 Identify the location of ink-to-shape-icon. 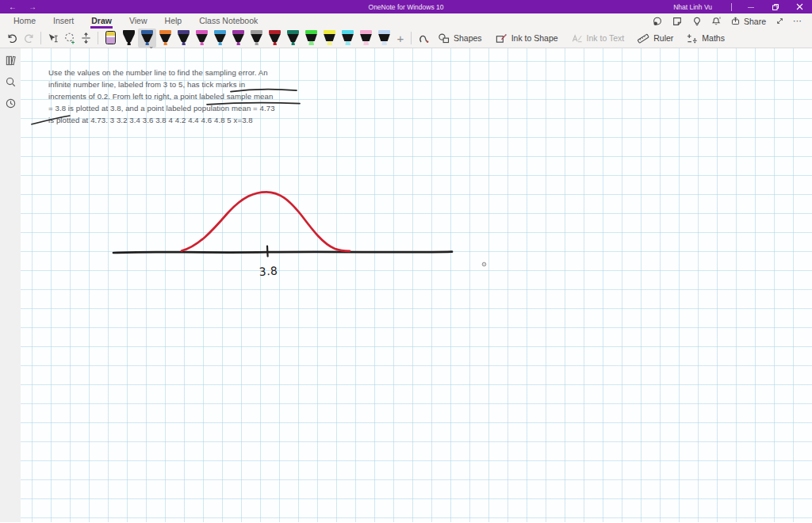
(501, 38).